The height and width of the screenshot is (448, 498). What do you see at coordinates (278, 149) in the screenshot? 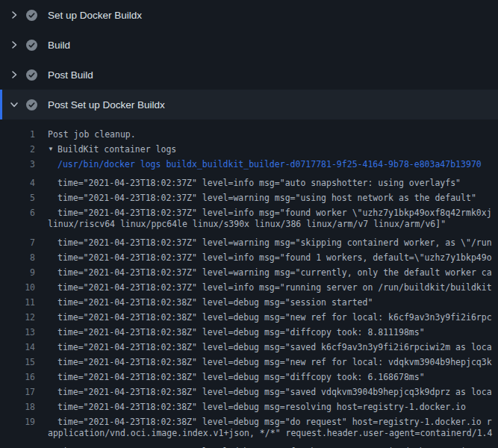
I see `log-line-text: BuildKit container logs` at bounding box center [278, 149].